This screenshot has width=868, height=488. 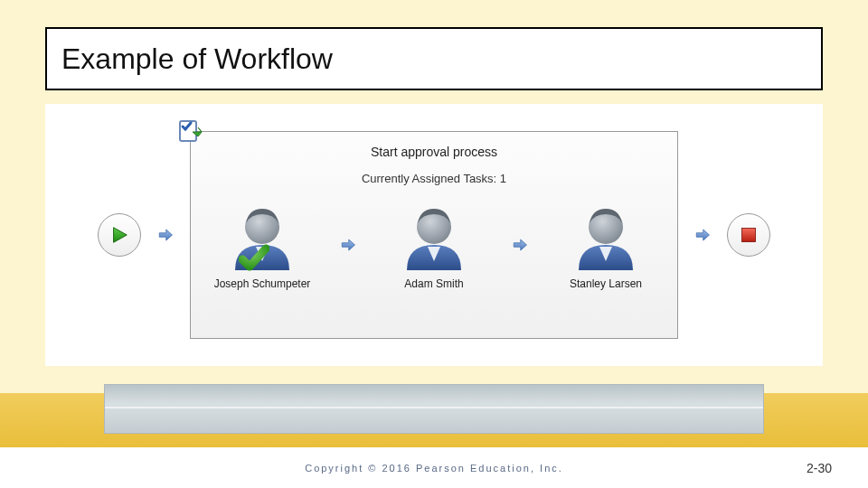 I want to click on person-1: Joseph Schumpeter, so click(x=262, y=246).